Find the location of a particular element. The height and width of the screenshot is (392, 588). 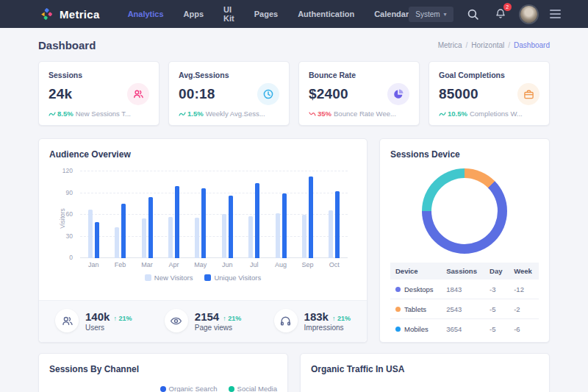

stat-card-avg-sessions: Avg.Sessions 00:18 1.5% Weekly Avg.Sess.… is located at coordinates (229, 93).